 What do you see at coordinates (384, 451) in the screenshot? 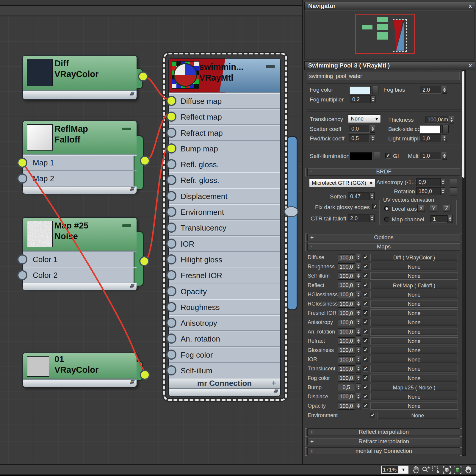
I see `rollout-bar: + mental ray Connection` at bounding box center [384, 451].